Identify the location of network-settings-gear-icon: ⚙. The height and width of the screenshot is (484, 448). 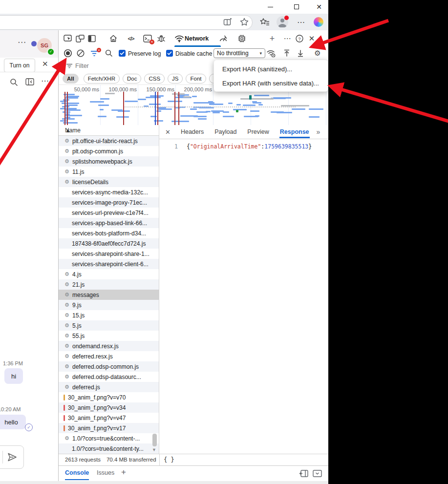
(318, 53).